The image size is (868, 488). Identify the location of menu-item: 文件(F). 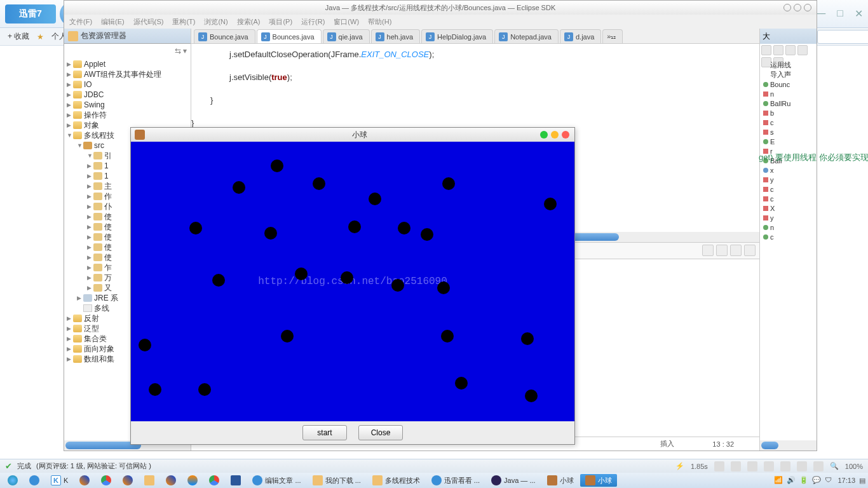
(81, 22).